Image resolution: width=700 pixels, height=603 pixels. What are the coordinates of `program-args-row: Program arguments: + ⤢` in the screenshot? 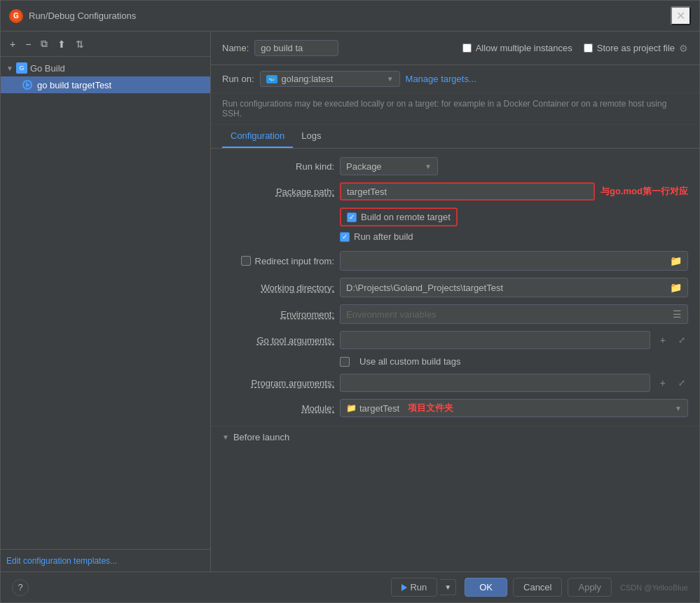 It's located at (455, 383).